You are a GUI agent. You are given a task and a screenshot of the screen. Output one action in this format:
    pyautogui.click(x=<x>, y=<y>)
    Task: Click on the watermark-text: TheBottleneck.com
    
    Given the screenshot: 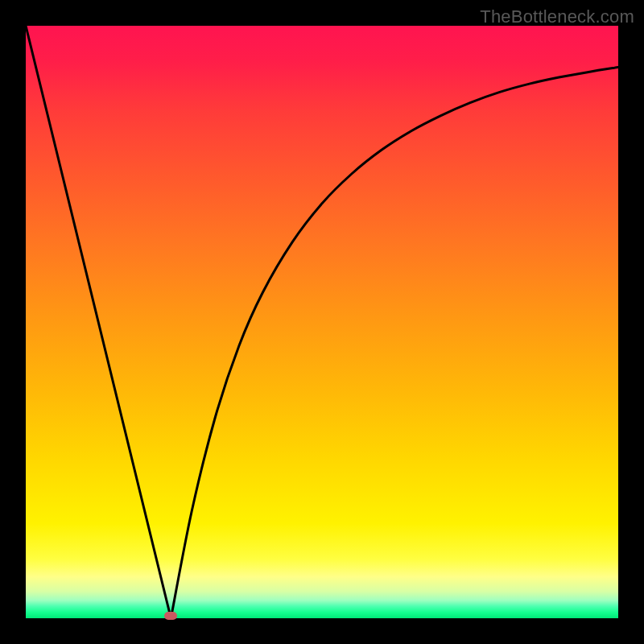 What is the action you would take?
    pyautogui.click(x=557, y=17)
    